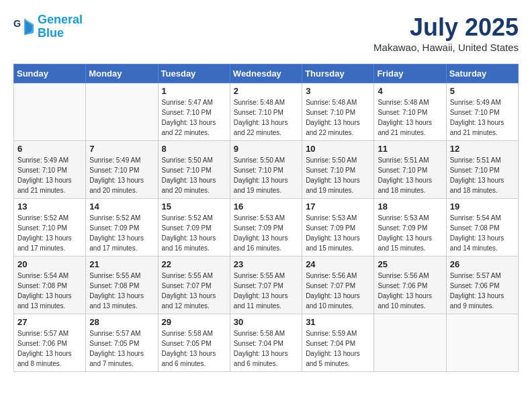  What do you see at coordinates (446, 47) in the screenshot?
I see `location-title: Makawao, Hawaii, United States` at bounding box center [446, 47].